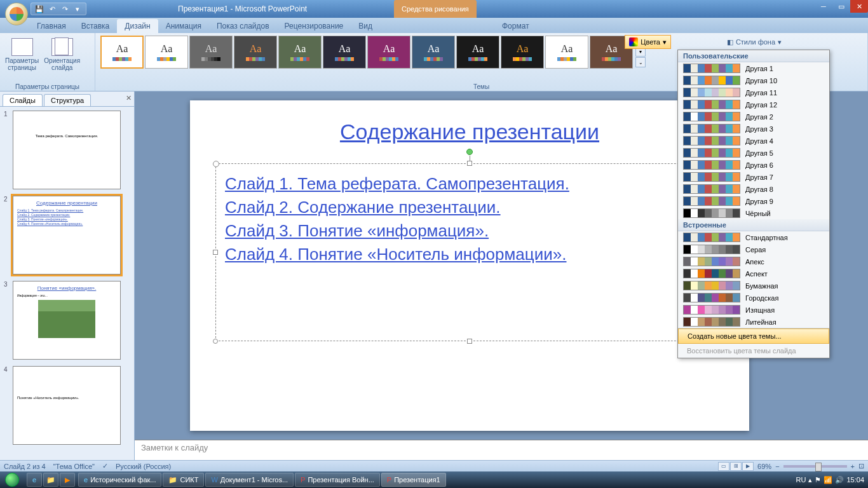 Image resolution: width=868 pixels, height=488 pixels. Describe the element at coordinates (34, 480) in the screenshot. I see `pinned-ie-icon: e` at that location.